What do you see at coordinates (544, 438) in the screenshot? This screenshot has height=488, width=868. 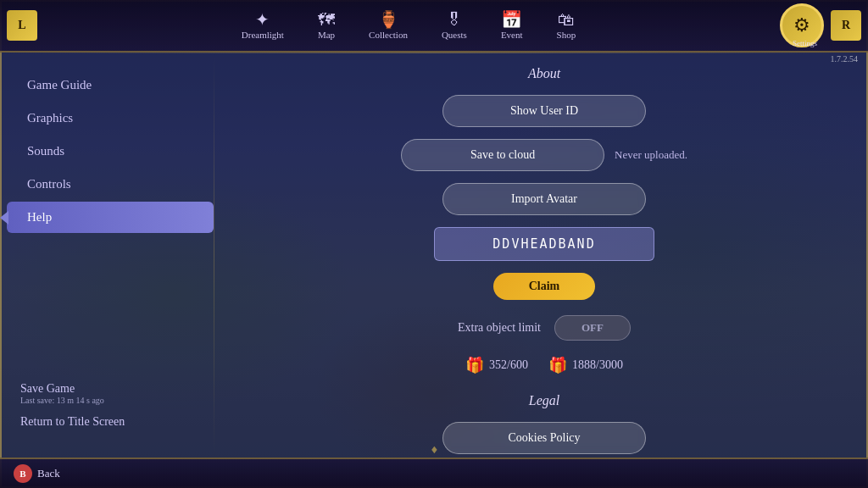 I see `cookies-policy-button: Cookies Policy` at bounding box center [544, 438].